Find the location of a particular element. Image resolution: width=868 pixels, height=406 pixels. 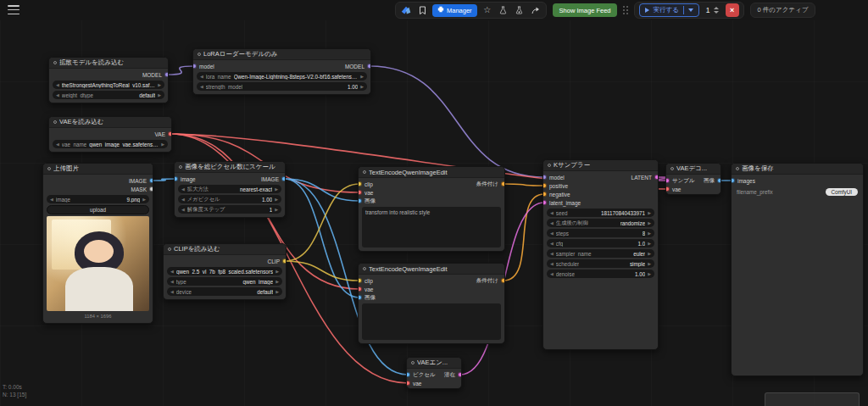

vae_name-widget: ◀vae_nameqwen_image_vae.safetensors▶ is located at coordinates (110, 144).